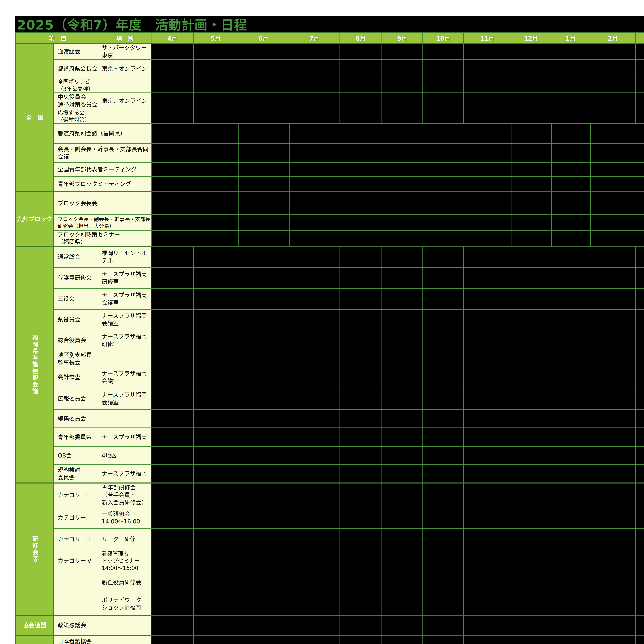 The width and height of the screenshot is (644, 644). Describe the element at coordinates (640, 38) in the screenshot. I see `header-month: 3月` at that location.